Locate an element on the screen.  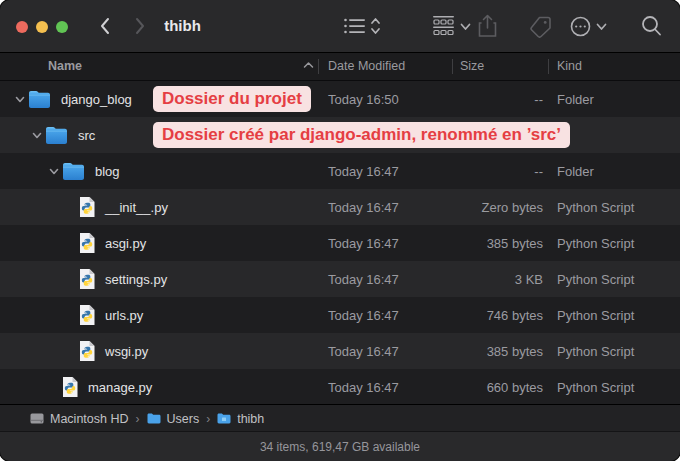
file-size: 746 bytes is located at coordinates (498, 316).